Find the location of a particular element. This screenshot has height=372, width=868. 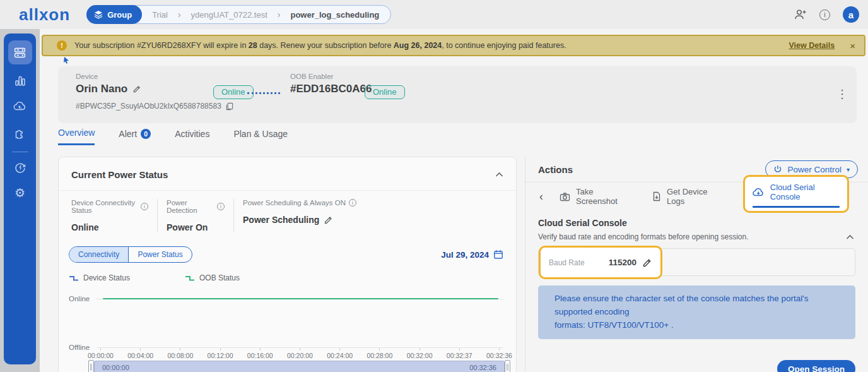

subscription-banner-text: Your subscription #ZYU6RD268XFY will exp… is located at coordinates (320, 45).